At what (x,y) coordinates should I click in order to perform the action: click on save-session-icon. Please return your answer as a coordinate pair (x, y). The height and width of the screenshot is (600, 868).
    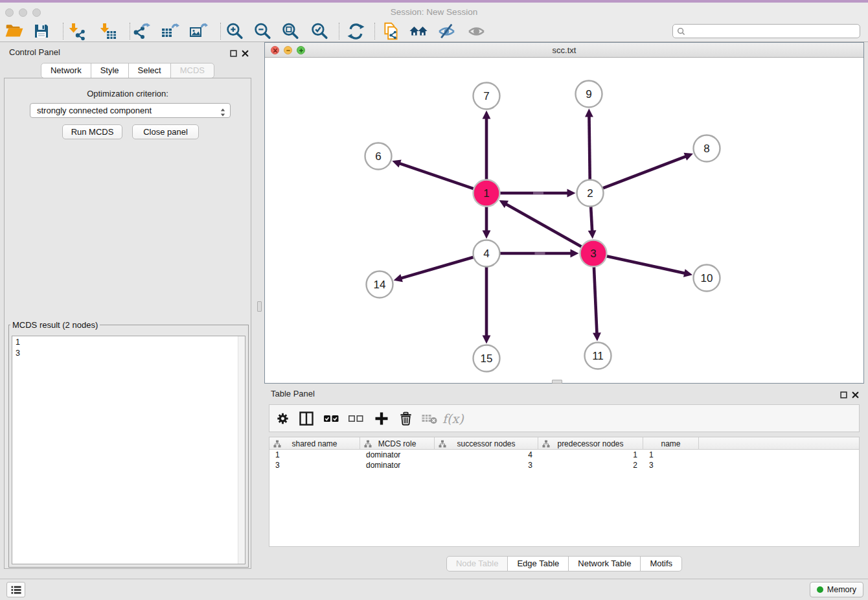
    Looking at the image, I should click on (41, 31).